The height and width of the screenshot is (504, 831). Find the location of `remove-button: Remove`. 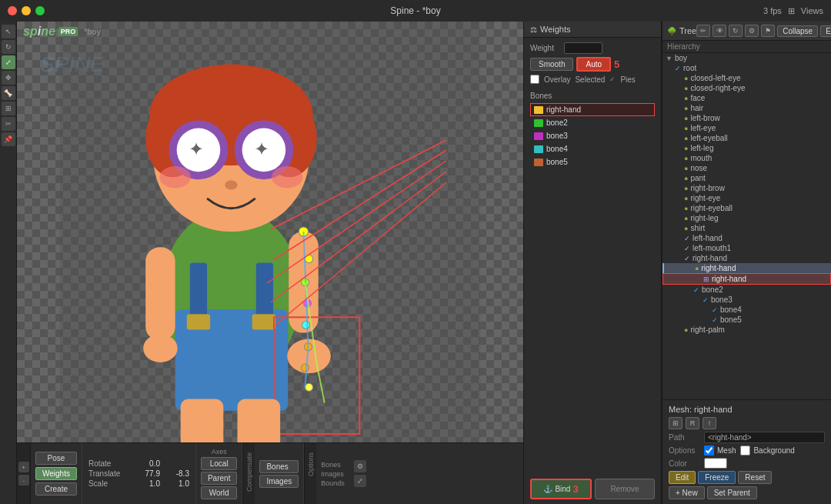

remove-button: Remove is located at coordinates (625, 489).